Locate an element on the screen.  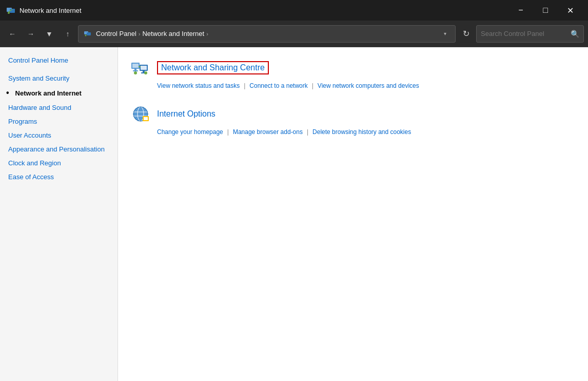
network-sharing-centre-link: Network and Sharing Centre is located at coordinates (213, 68).